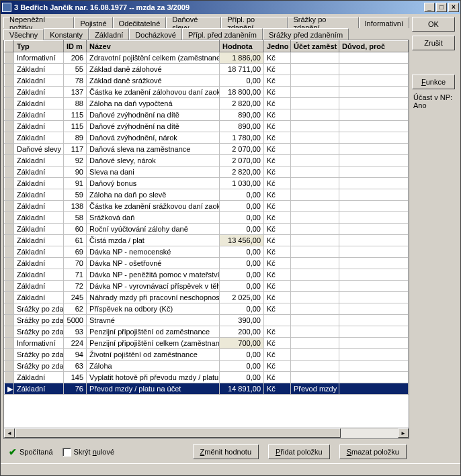 Image resolution: width=461 pixels, height=476 pixels. I want to click on delete-item-button: Smazat položku, so click(373, 452).